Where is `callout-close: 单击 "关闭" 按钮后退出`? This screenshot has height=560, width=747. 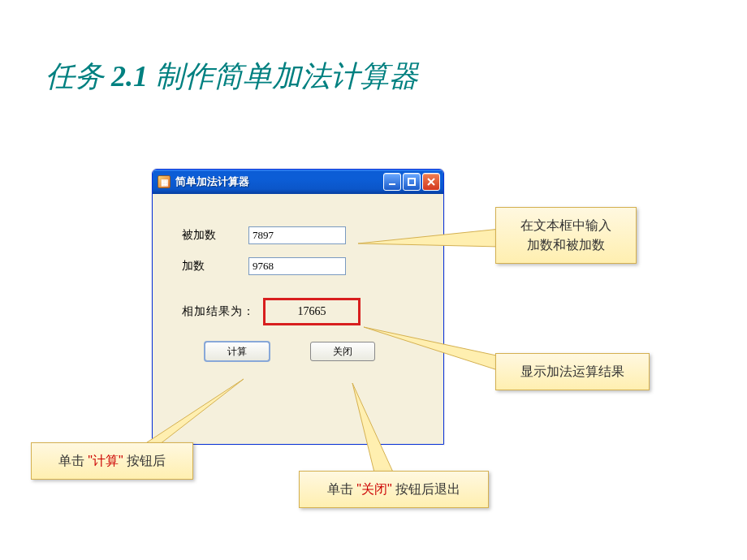 callout-close: 单击 "关闭" 按钮后退出 is located at coordinates (394, 489).